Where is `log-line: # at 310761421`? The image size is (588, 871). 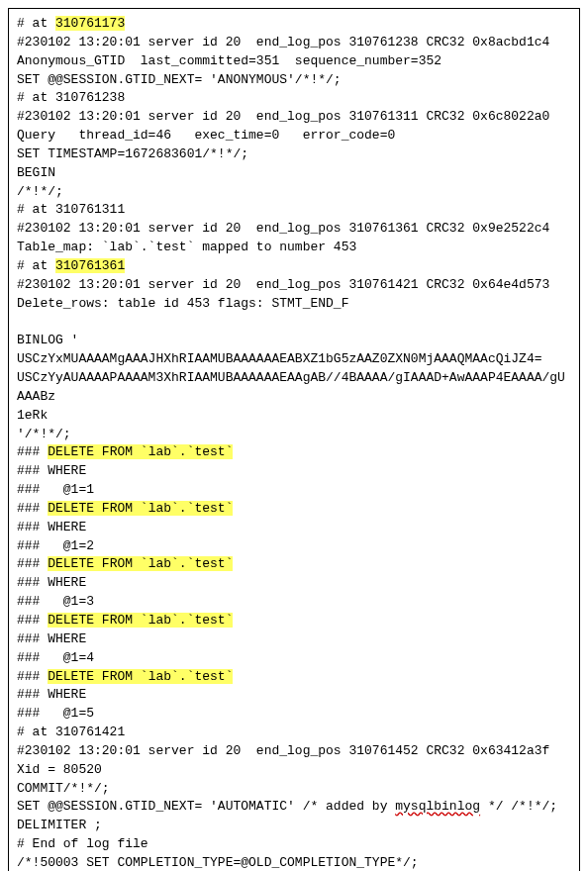 log-line: # at 310761421 is located at coordinates (294, 732).